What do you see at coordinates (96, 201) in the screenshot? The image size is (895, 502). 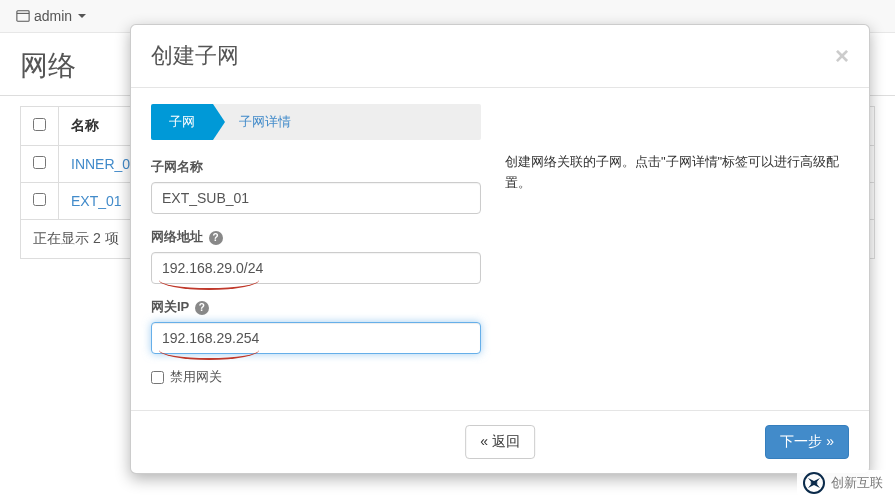 I see `network-link: EXT_01` at bounding box center [96, 201].